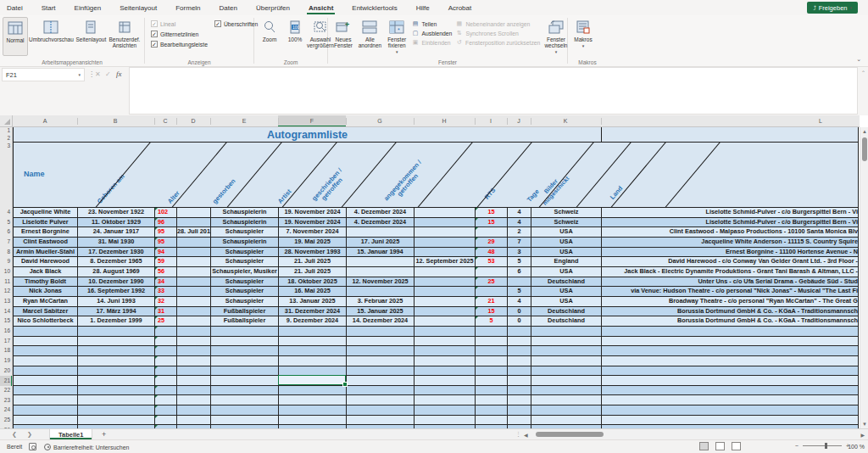 This screenshot has width=868, height=453. What do you see at coordinates (7, 360) in the screenshot?
I see `row-header-19: 19` at bounding box center [7, 360].